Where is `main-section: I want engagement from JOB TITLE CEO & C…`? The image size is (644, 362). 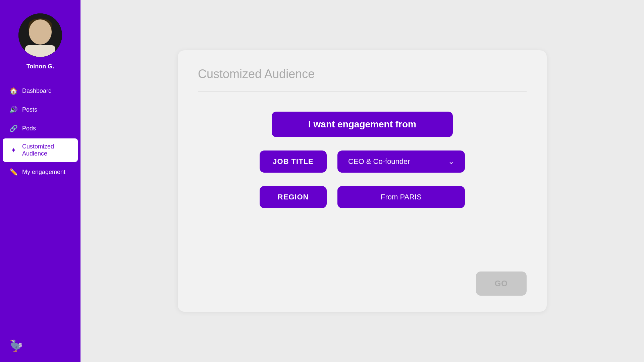 main-section: I want engagement from JOB TITLE CEO & C… is located at coordinates (362, 160).